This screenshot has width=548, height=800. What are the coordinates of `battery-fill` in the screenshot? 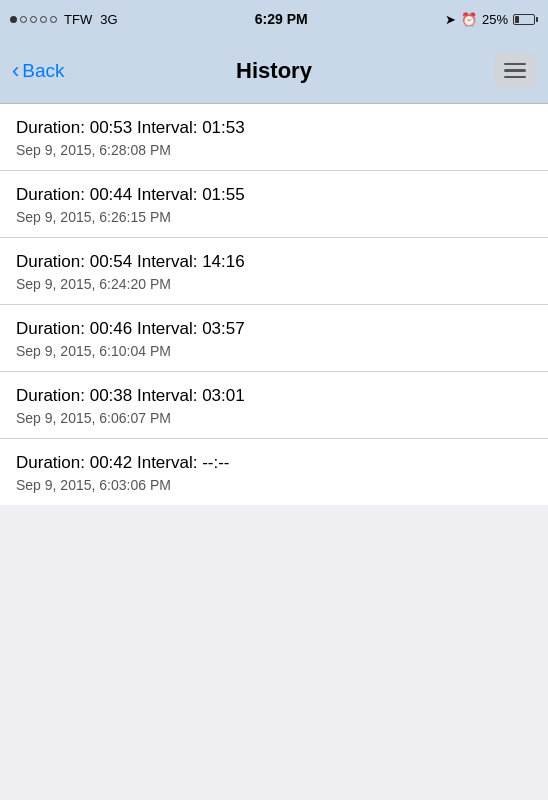 It's located at (518, 20).